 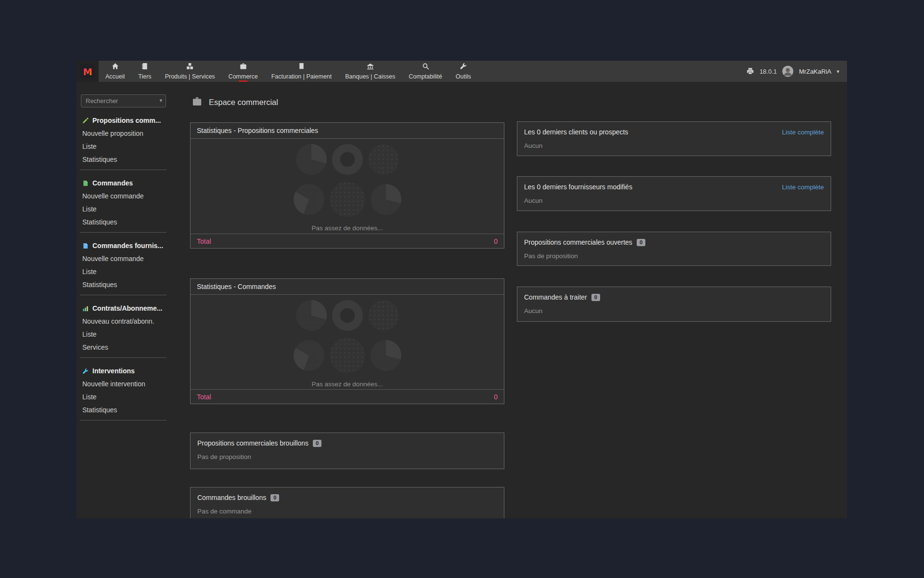 What do you see at coordinates (124, 259) in the screenshot?
I see `sidebar-item-nouvelle-commande-fournisseur: Nouvelle commande` at bounding box center [124, 259].